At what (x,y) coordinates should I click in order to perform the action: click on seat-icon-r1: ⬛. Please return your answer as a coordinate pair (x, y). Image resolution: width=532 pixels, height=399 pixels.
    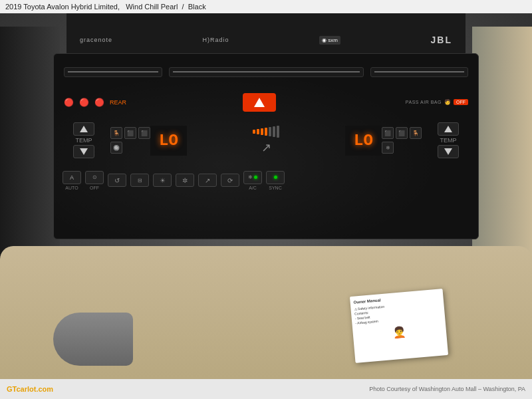
    Looking at the image, I should click on (388, 133).